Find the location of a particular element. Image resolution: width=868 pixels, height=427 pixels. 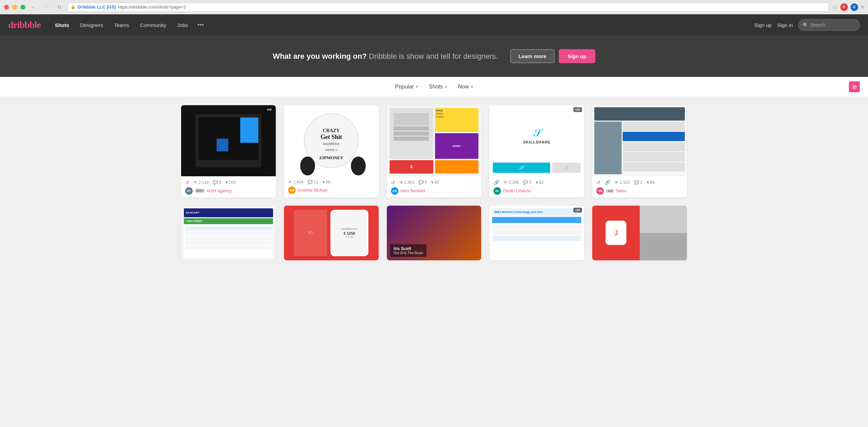

shot-meta-skillshare: 🔗 👁 2,186 💬 5 ♥ 92 is located at coordinates (537, 187).